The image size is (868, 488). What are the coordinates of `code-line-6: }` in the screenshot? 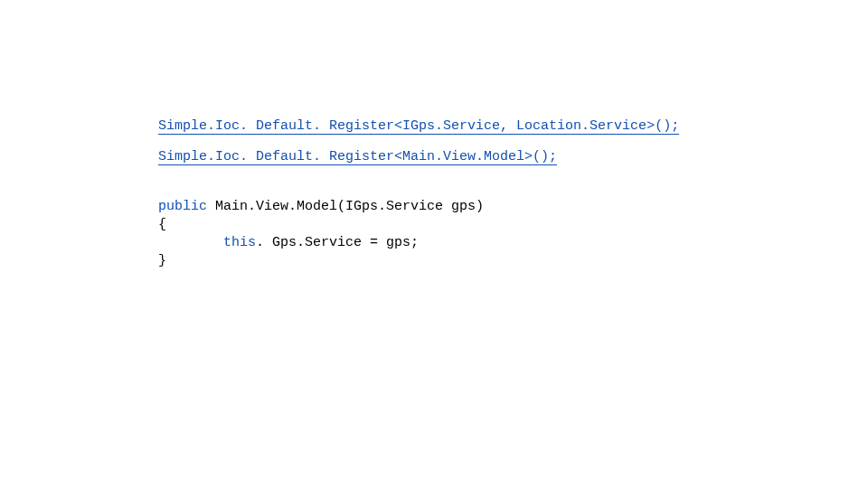 It's located at (514, 261).